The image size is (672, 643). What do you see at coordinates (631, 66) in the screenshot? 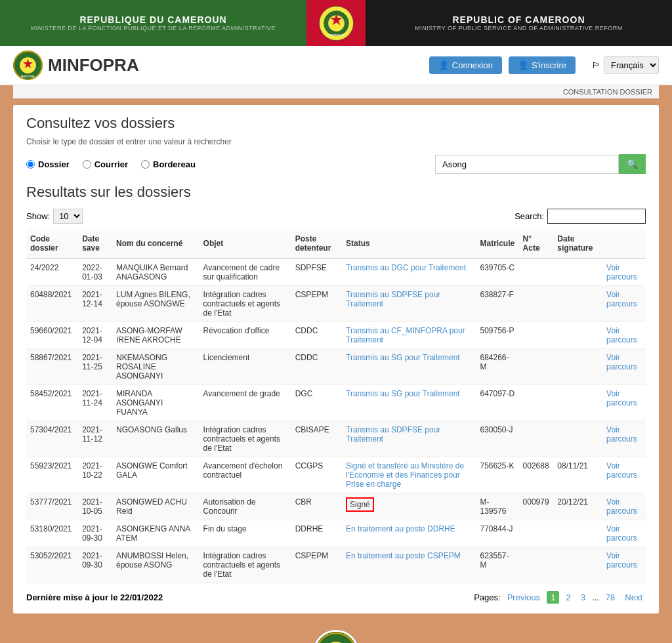
I see `language-select: Français English` at bounding box center [631, 66].